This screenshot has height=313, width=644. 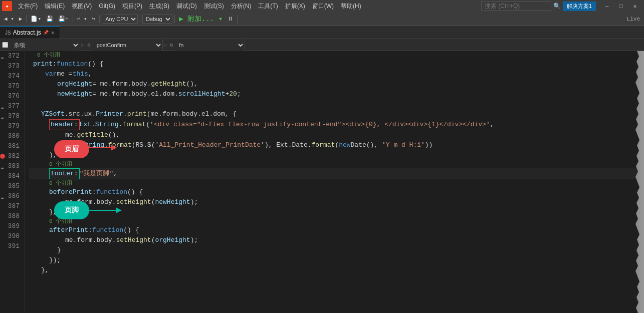 What do you see at coordinates (351, 6) in the screenshot?
I see `menu-help: 帮助(H)` at bounding box center [351, 6].